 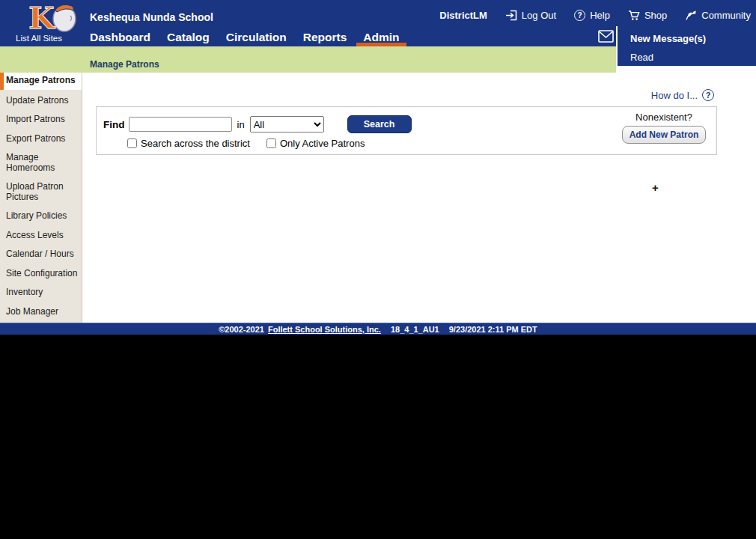 What do you see at coordinates (606, 36) in the screenshot?
I see `envelope-icon` at bounding box center [606, 36].